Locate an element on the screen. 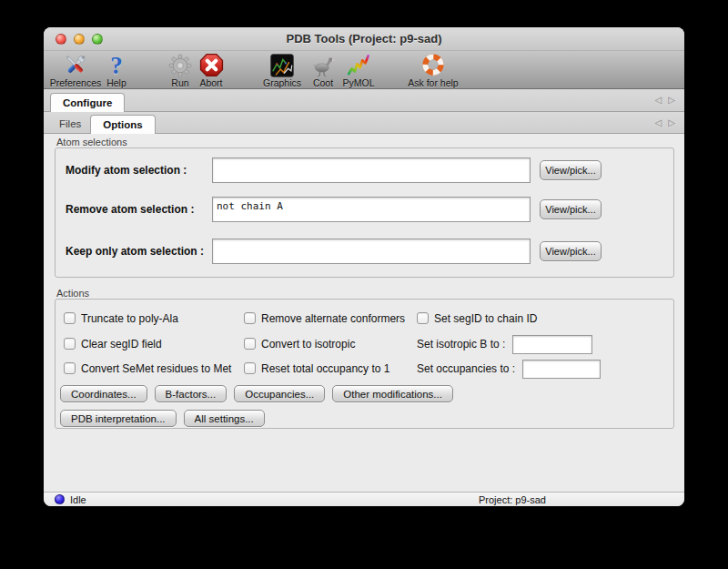  actions-group-label: Actions is located at coordinates (73, 293).